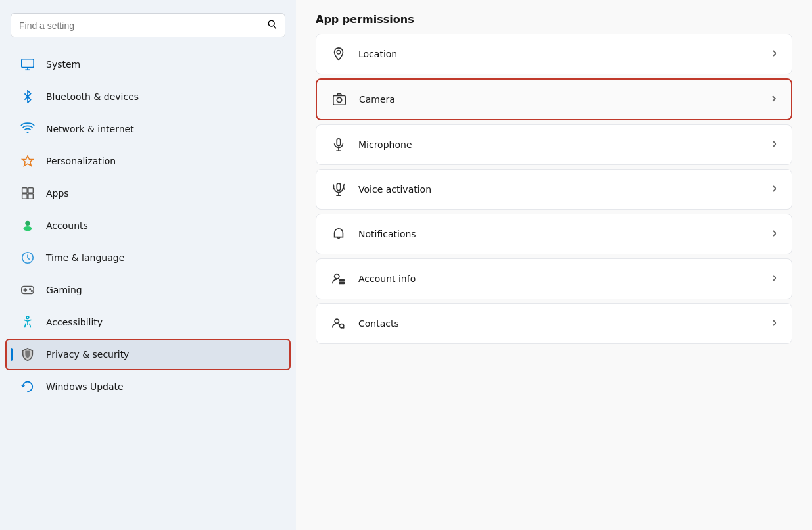 The width and height of the screenshot is (812, 530). I want to click on sidebar-item-system: System, so click(148, 64).